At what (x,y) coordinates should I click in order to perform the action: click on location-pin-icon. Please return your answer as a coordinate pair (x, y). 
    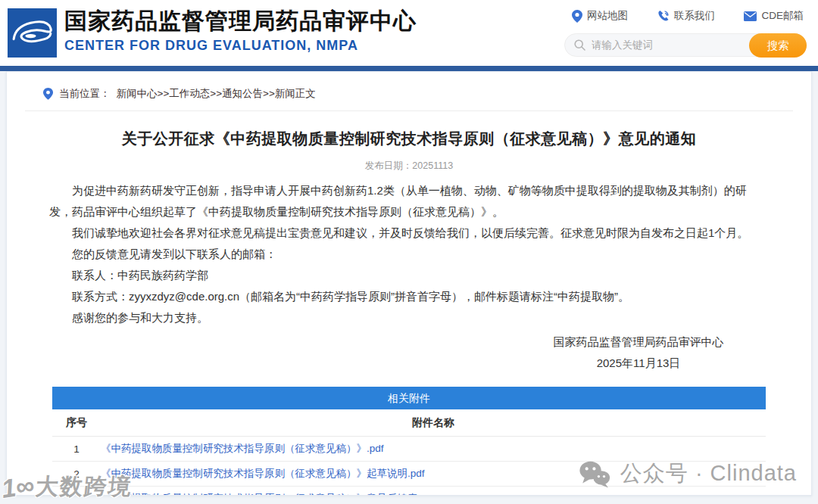
    Looking at the image, I should click on (48, 94).